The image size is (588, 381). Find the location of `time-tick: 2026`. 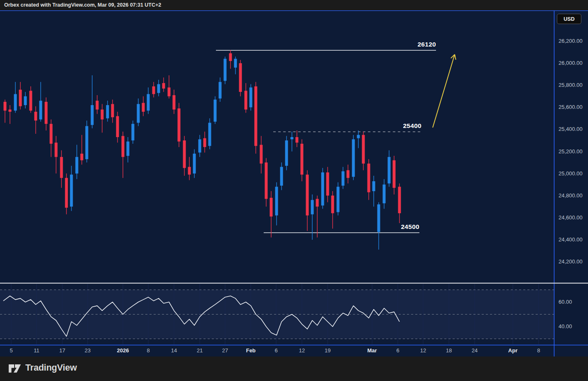

time-tick: 2026 is located at coordinates (123, 351).